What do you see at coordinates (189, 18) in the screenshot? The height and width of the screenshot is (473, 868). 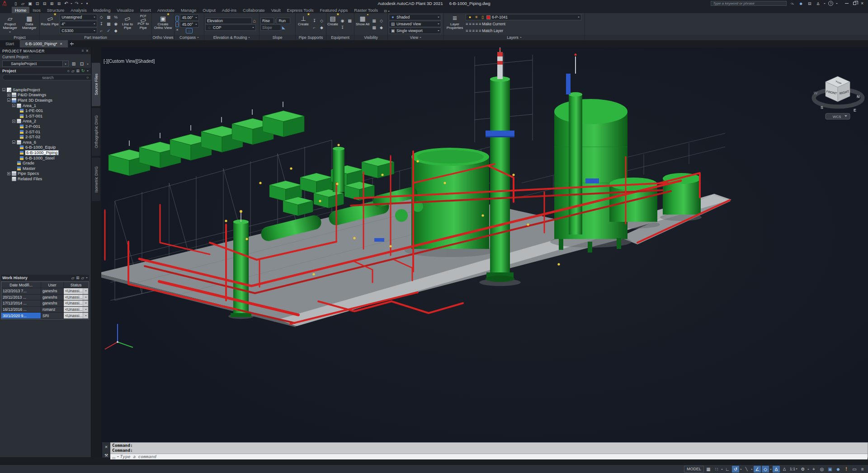 I see `compass-angle-1: 45.00°` at bounding box center [189, 18].